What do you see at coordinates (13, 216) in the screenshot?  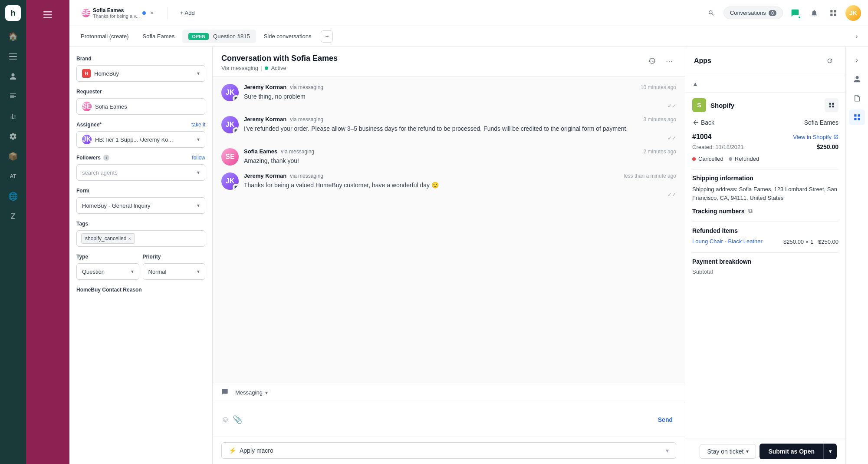 I see `sidebar-item-zendesk: Z` at bounding box center [13, 216].